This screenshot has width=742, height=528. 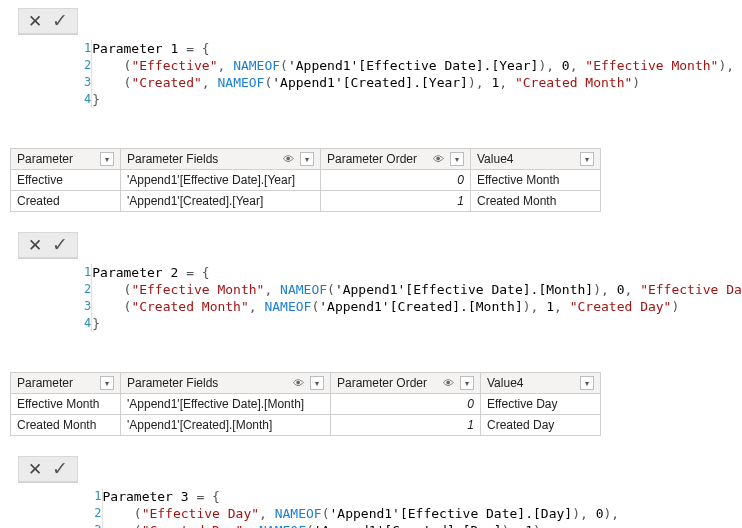 What do you see at coordinates (371, 491) in the screenshot?
I see `formula-bar: ✕ ✓ 1 Parameter 3 = { 2 ("Effective Day"…` at bounding box center [371, 491].